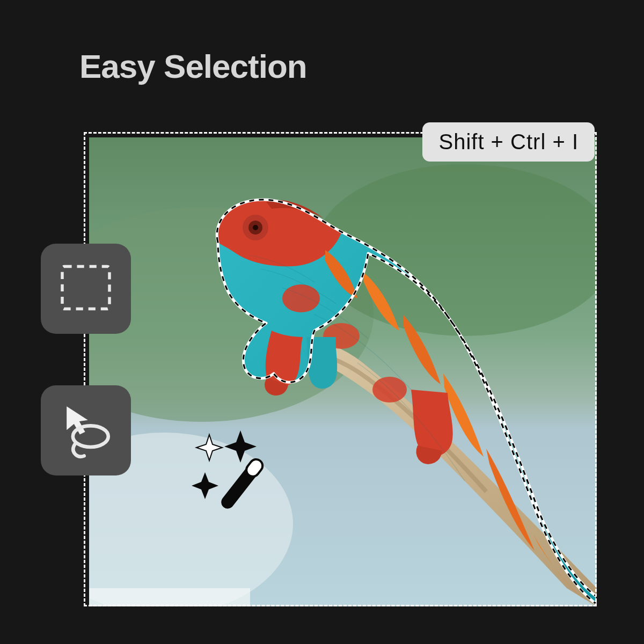 The width and height of the screenshot is (644, 644). What do you see at coordinates (193, 67) in the screenshot?
I see `page-title: Easy Selection` at bounding box center [193, 67].